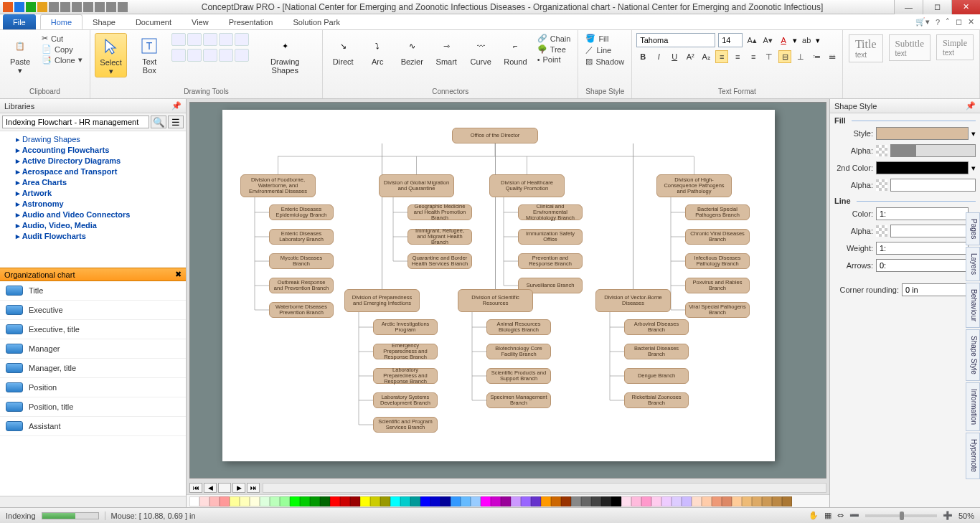 This screenshot has height=523, width=980. What do you see at coordinates (659, 57) in the screenshot?
I see `italic-button: I` at bounding box center [659, 57].